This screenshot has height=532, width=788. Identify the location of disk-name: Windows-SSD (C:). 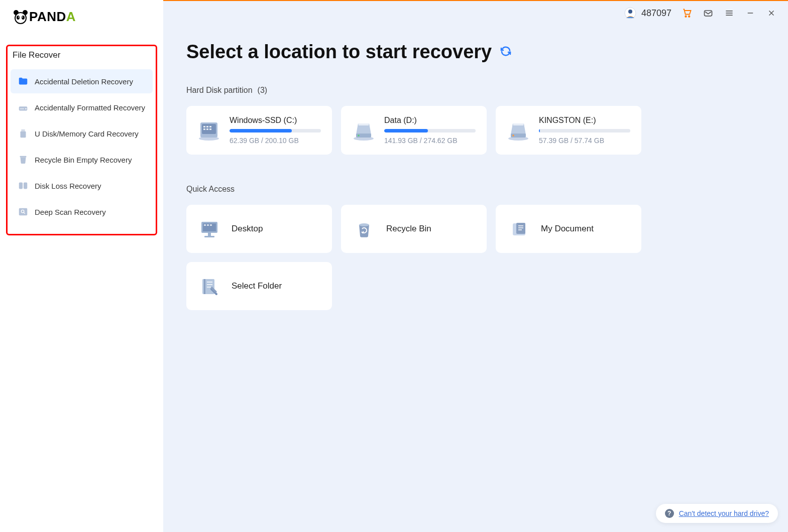
(275, 120).